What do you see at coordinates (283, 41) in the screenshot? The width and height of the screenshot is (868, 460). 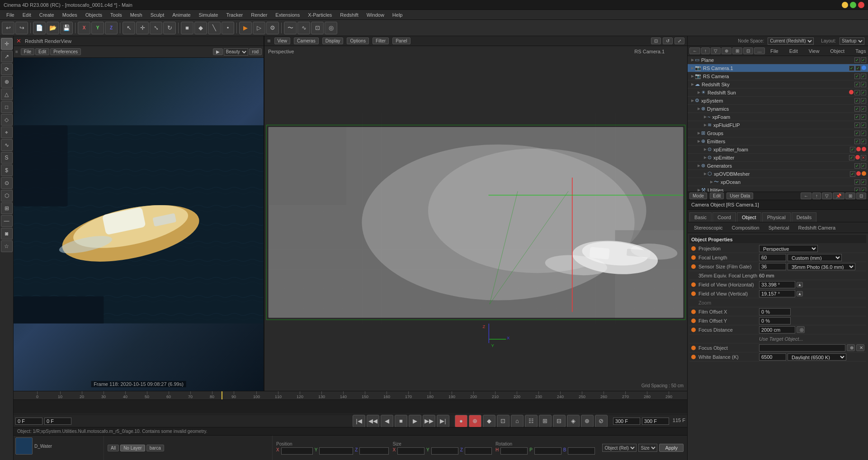 I see `view-menu: View` at bounding box center [283, 41].